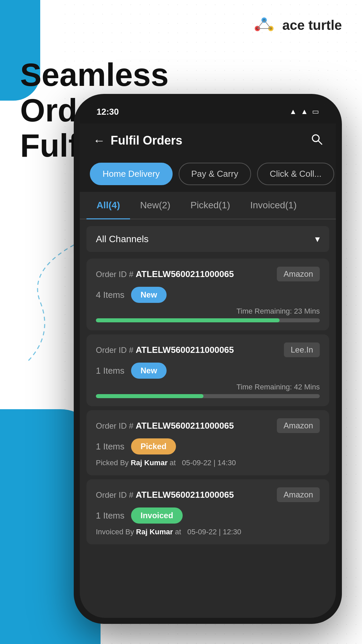 The image size is (362, 644). I want to click on filter-tabs: Home Delivery Pay & Carry Click & Coll..…, so click(208, 174).